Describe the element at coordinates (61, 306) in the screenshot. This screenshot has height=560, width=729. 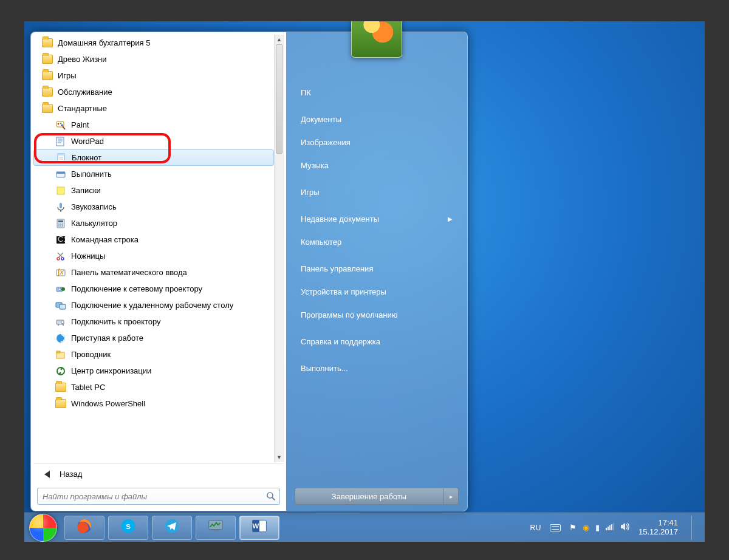
I see `rdp-icon` at that location.